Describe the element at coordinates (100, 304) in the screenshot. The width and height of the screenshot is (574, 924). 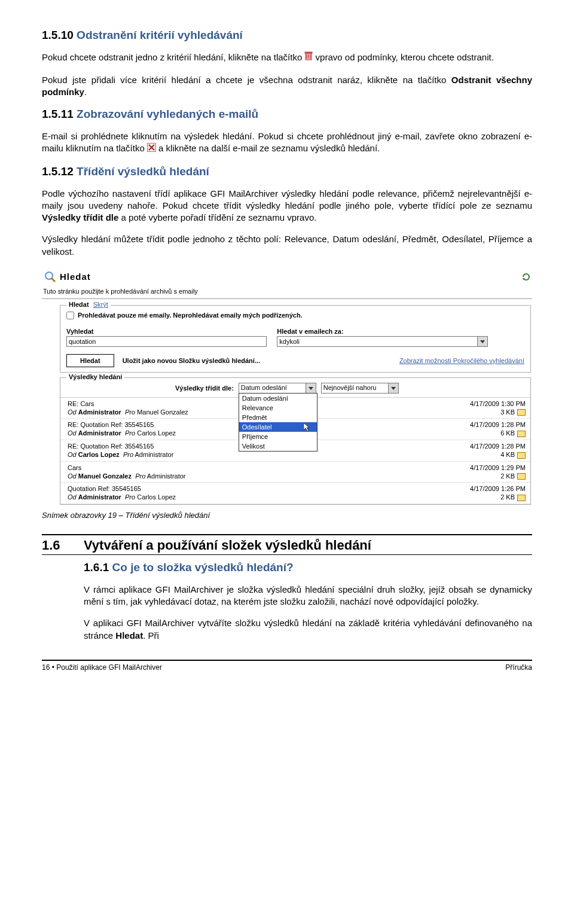
I see `hide-link: Skrýt` at that location.